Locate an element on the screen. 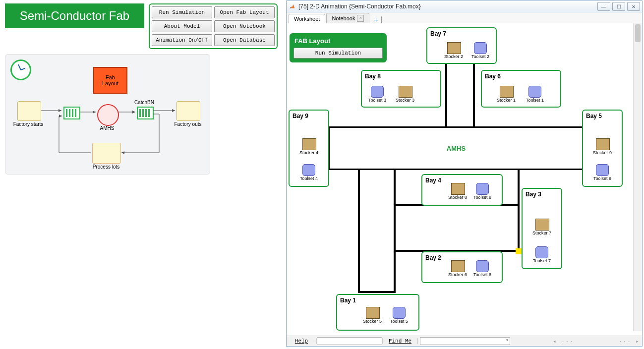 The width and height of the screenshot is (644, 349). process-lots-label: Process lots is located at coordinates (106, 167).